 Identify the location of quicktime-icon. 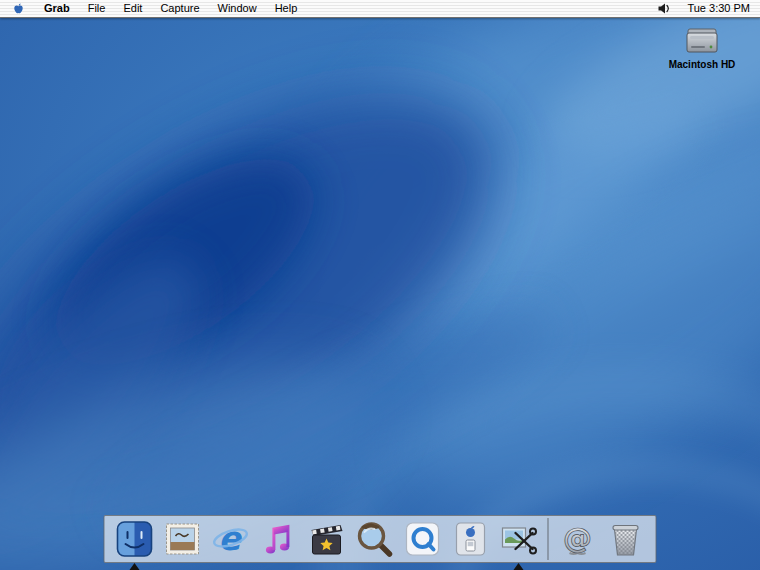
(423, 539).